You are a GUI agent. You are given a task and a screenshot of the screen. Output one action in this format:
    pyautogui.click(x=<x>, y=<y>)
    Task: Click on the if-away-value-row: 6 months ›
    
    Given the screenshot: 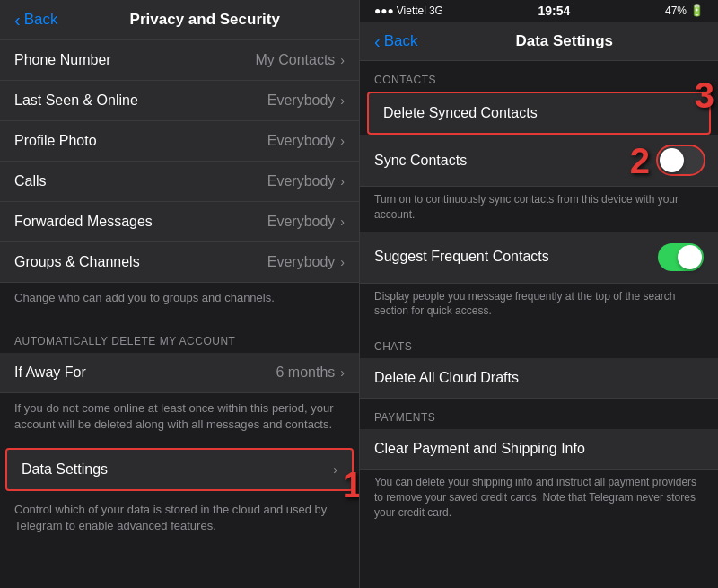 What is the action you would take?
    pyautogui.click(x=311, y=373)
    